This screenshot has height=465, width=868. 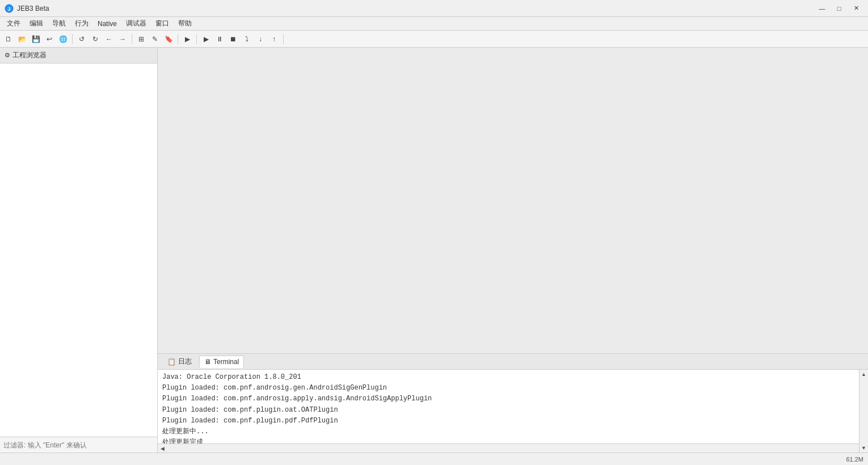 I want to click on log-line: 处理更新完成, so click(x=513, y=440).